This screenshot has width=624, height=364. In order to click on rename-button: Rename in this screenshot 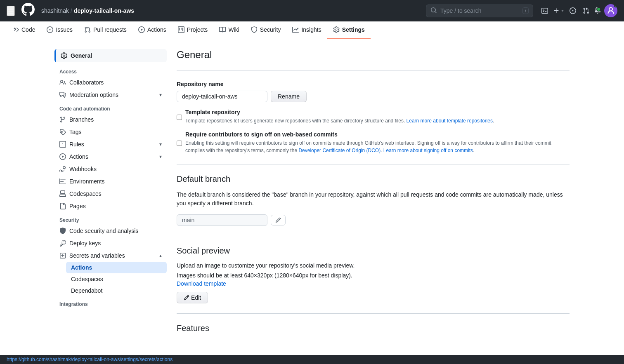, I will do `click(289, 96)`.